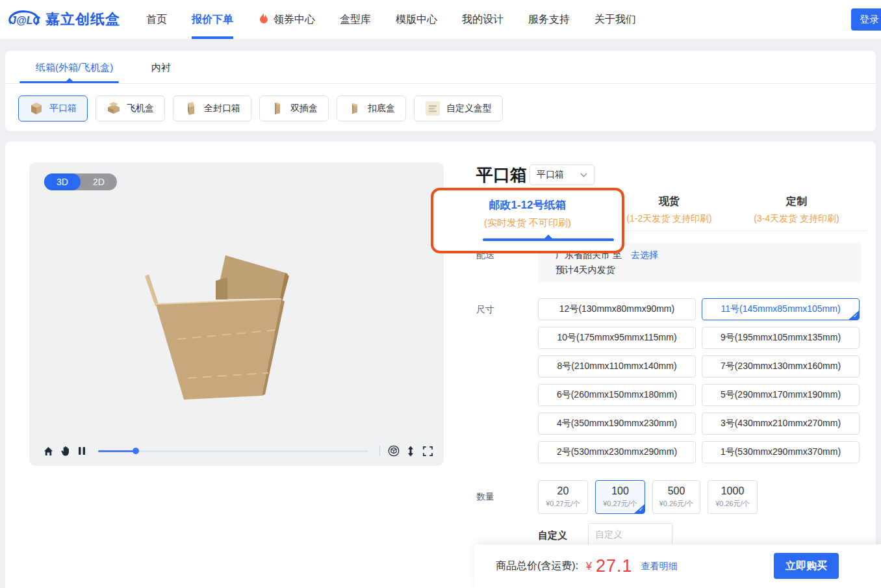  What do you see at coordinates (440, 91) in the screenshot?
I see `box-category-card: 纸箱(外箱/飞机盒) 内衬 平口箱 飞机盒 全封口箱 双插盒 扣` at bounding box center [440, 91].